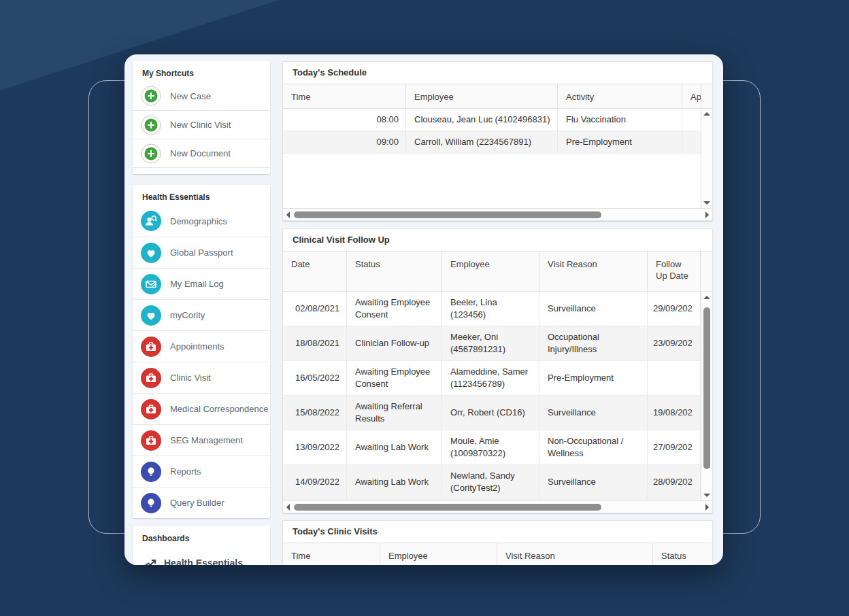 Image resolution: width=849 pixels, height=616 pixels. Describe the element at coordinates (620, 120) in the screenshot. I see `cell-activity: Flu Vaccination` at that location.